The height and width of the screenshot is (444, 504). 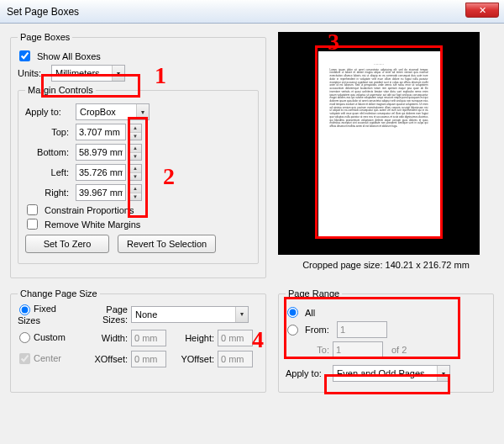 I want to click on units-select: Millimeters ▾, so click(x=88, y=73).